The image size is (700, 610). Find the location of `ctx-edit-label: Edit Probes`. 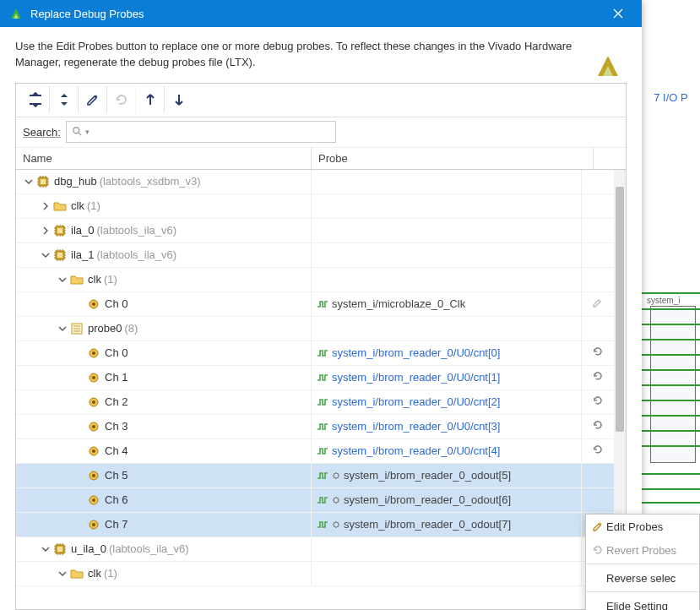

ctx-edit-label: Edit Probes is located at coordinates (635, 527).